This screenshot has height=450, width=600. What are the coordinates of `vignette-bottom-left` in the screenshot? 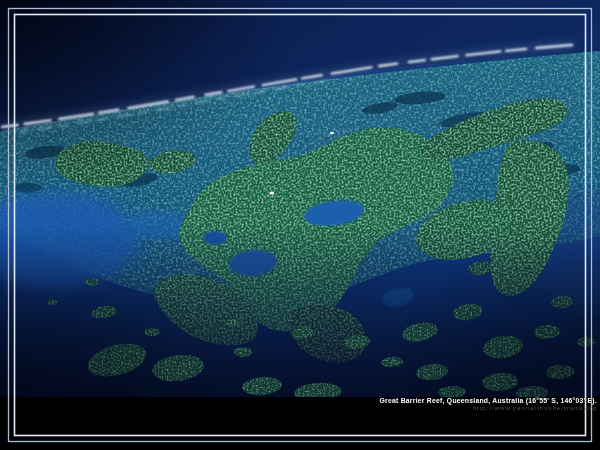 It's located at (120, 318).